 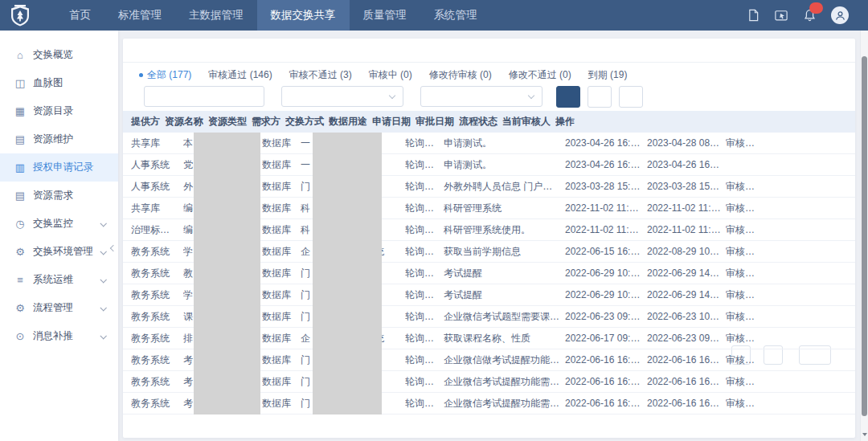 I want to click on redaction-overlay, so click(x=347, y=273).